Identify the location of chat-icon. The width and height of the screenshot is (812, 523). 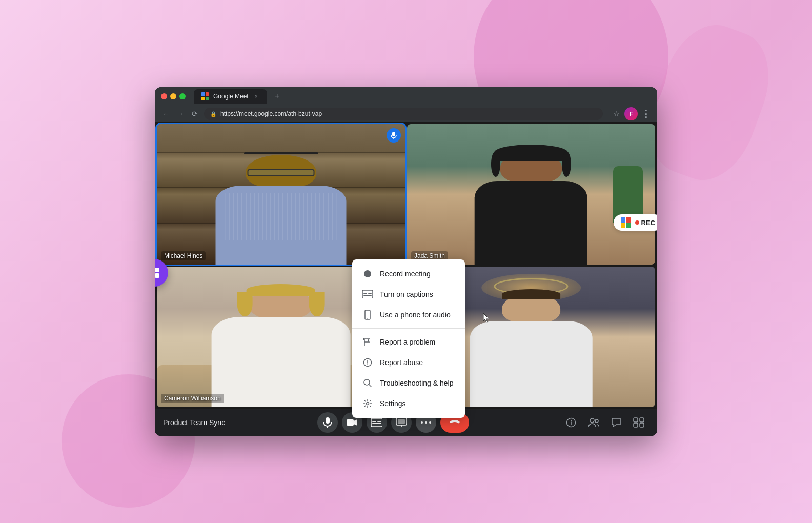
(616, 423).